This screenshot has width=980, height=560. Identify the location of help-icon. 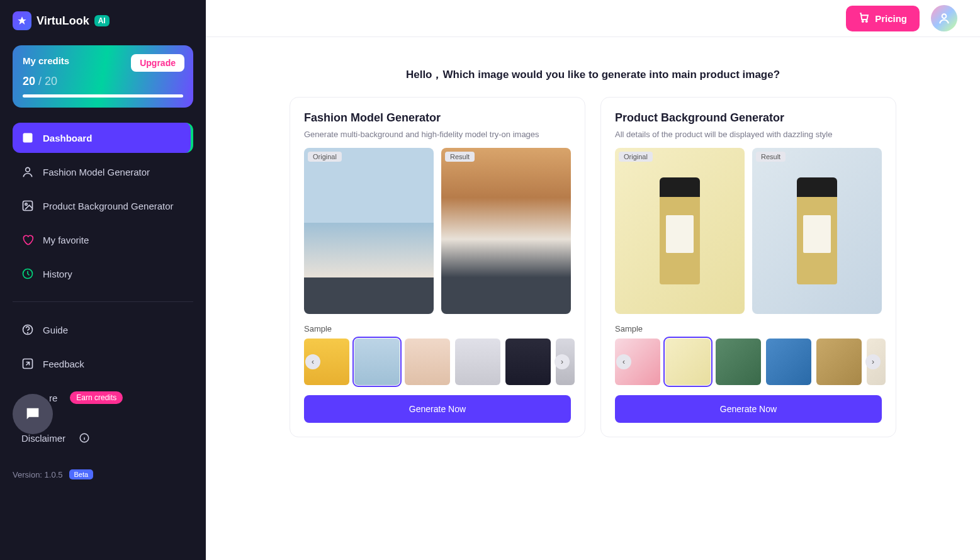
(28, 330).